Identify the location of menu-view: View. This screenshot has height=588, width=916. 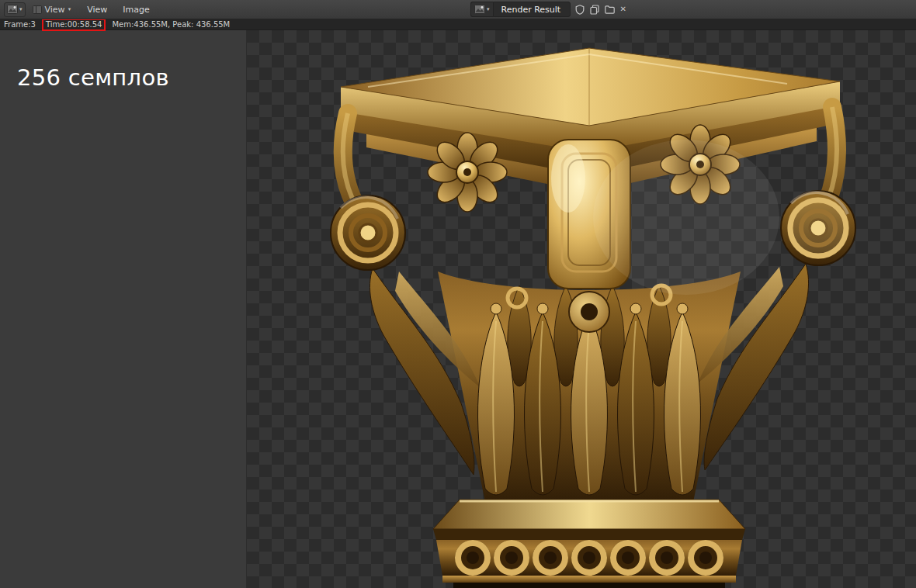
(97, 9).